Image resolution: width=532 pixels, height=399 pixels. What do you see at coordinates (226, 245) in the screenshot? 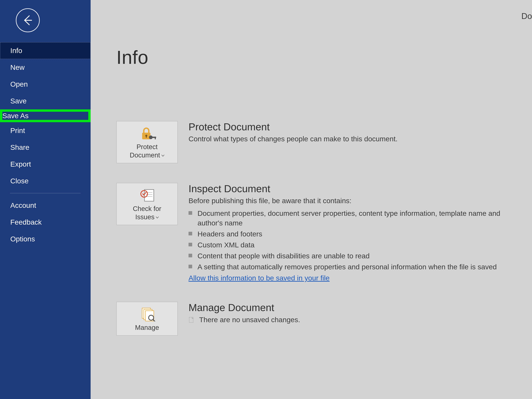
I see `list-item-text: Custom XML data` at bounding box center [226, 245].